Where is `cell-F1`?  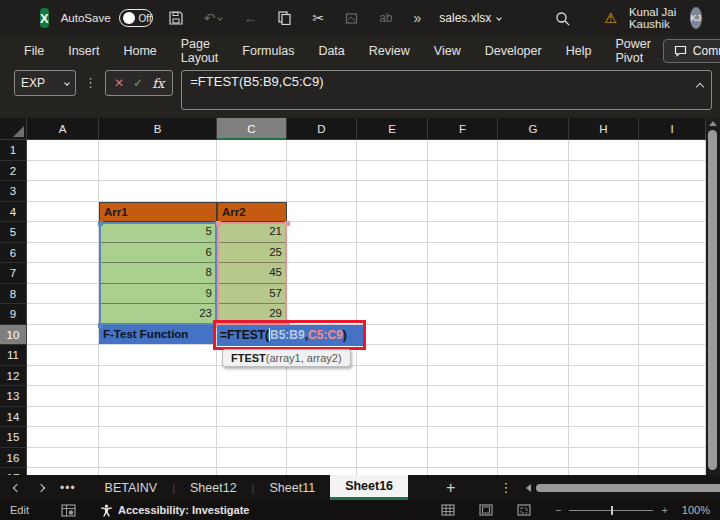
cell-F1 is located at coordinates (463, 150).